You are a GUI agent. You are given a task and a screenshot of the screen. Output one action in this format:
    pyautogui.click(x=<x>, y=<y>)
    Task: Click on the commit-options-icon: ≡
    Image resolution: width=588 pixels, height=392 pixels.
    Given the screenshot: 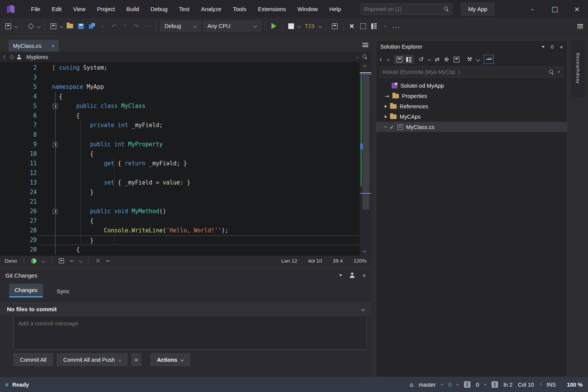 What is the action you would take?
    pyautogui.click(x=136, y=360)
    